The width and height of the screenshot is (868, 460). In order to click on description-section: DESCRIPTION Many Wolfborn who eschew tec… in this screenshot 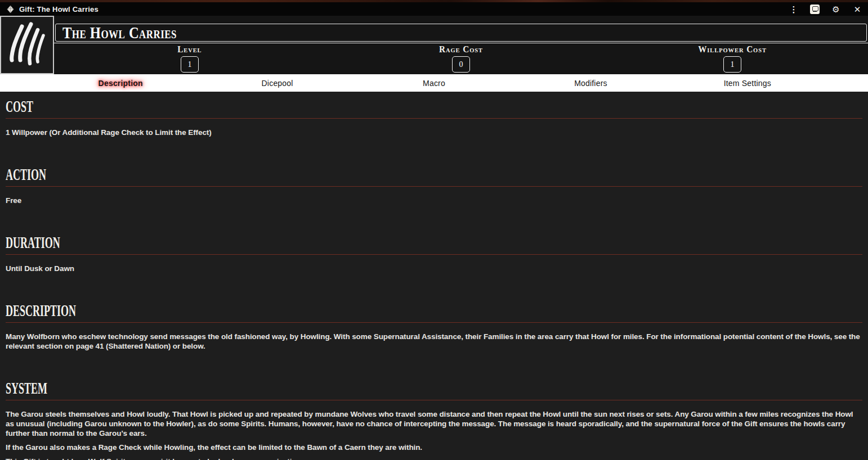, I will do `click(434, 328)`.